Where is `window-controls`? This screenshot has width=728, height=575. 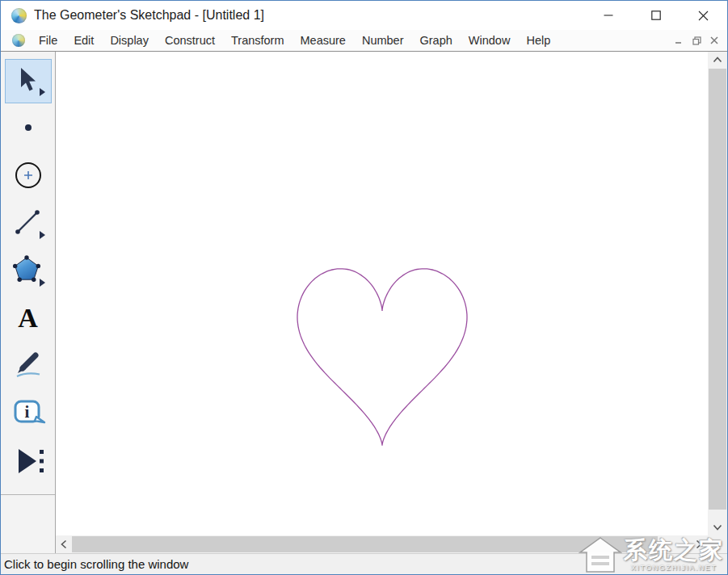 window-controls is located at coordinates (656, 15).